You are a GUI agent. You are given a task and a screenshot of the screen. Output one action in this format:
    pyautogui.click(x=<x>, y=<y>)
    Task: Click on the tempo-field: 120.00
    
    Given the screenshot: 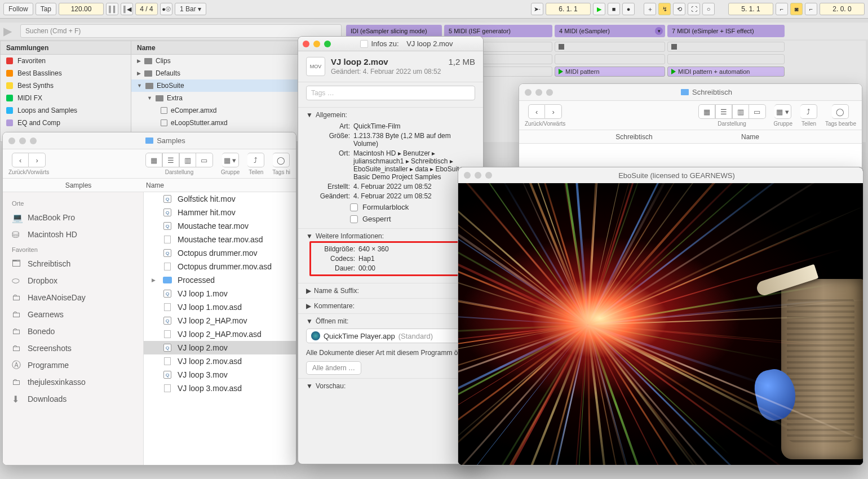 What is the action you would take?
    pyautogui.click(x=81, y=9)
    